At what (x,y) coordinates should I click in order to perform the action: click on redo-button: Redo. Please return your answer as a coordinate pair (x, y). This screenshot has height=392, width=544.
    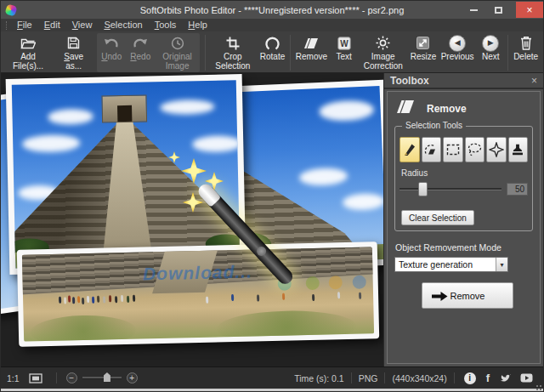
    Looking at the image, I should click on (140, 52).